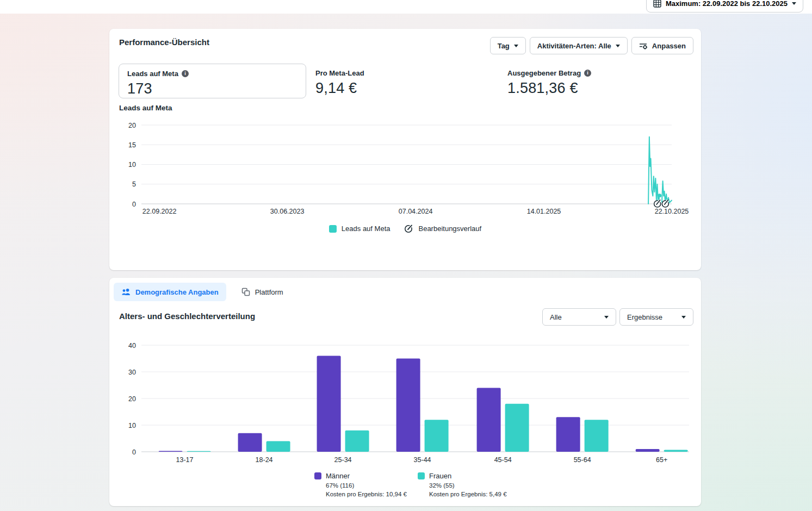 Image resolution: width=812 pixels, height=511 pixels. Describe the element at coordinates (318, 476) in the screenshot. I see `purple-swatch` at that location.